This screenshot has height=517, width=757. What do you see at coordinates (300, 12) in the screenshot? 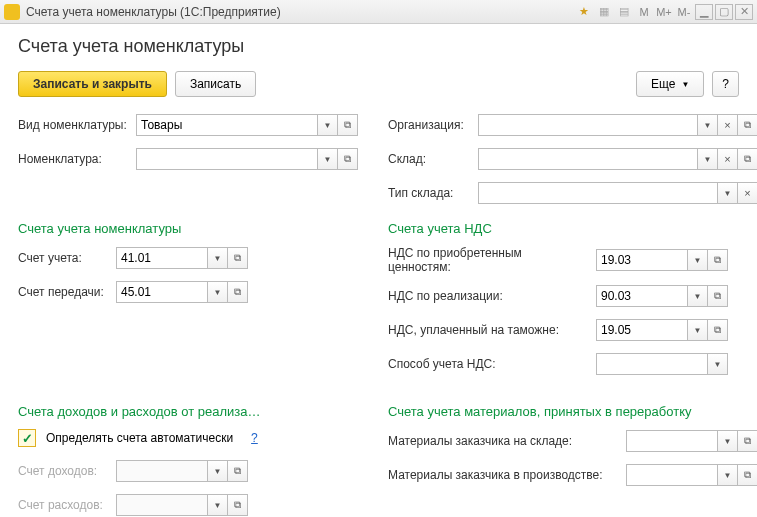
I see `window-title: Счета учета номенклатуры (1С:Предприятие…` at bounding box center [300, 12].